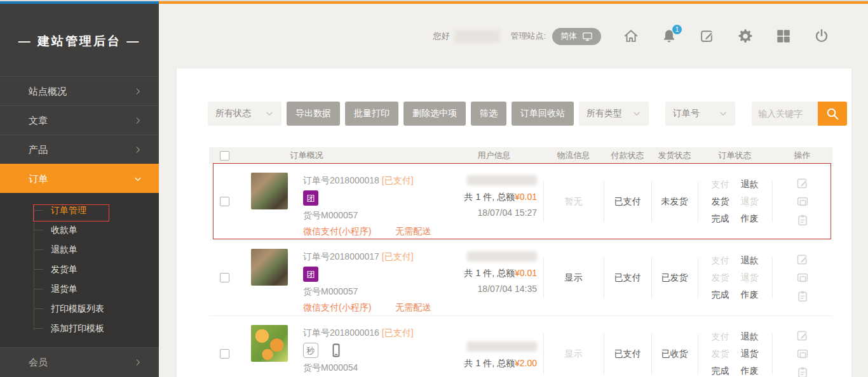 Image resolution: width=868 pixels, height=377 pixels. What do you see at coordinates (79, 270) in the screenshot?
I see `orders-submenu: 订单管理 收款单 退款单 发货单 退货单 打印模版列表 添加打印模板` at bounding box center [79, 270].